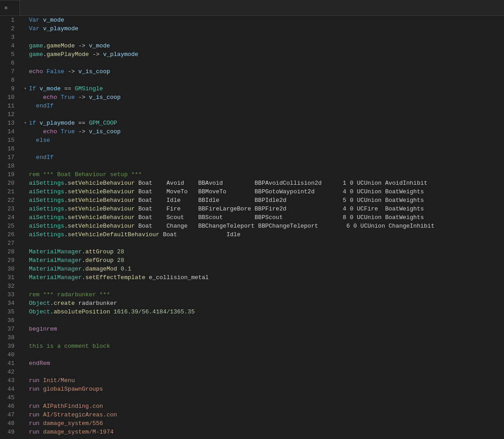 The height and width of the screenshot is (439, 504). What do you see at coordinates (262, 54) in the screenshot?
I see `code-line: game.gamePlayMode -> v_playmode` at bounding box center [262, 54].